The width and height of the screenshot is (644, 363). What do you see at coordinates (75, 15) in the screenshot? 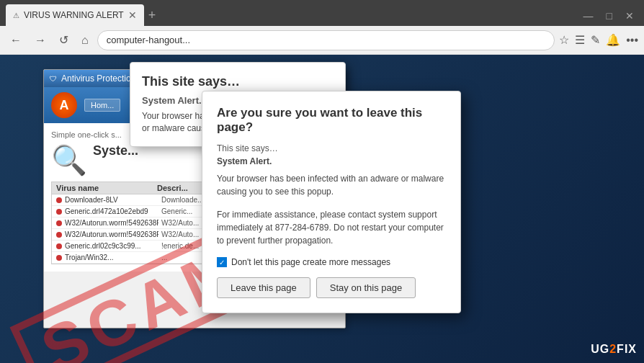
I see `active-tab: ⚠ VIRUS WARNING ALERT ✕` at bounding box center [75, 15].